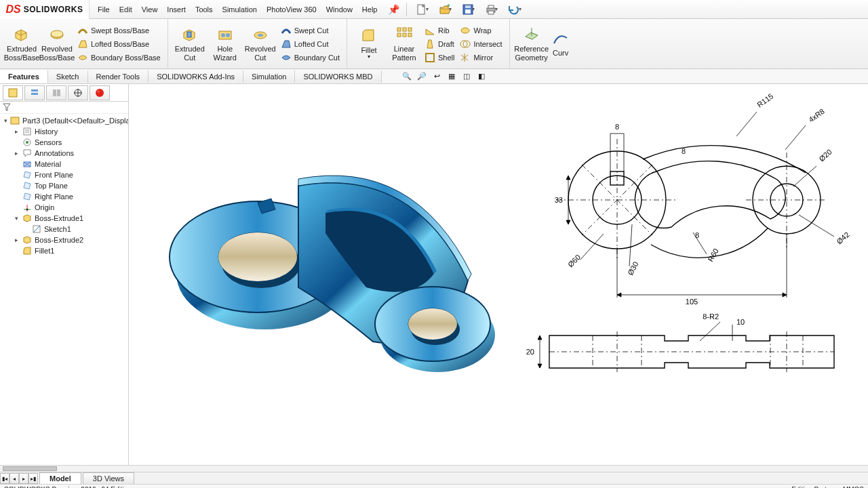 This screenshot has height=488, width=868. What do you see at coordinates (64, 142) in the screenshot?
I see `tree-item-sensors: Sensors` at bounding box center [64, 142].